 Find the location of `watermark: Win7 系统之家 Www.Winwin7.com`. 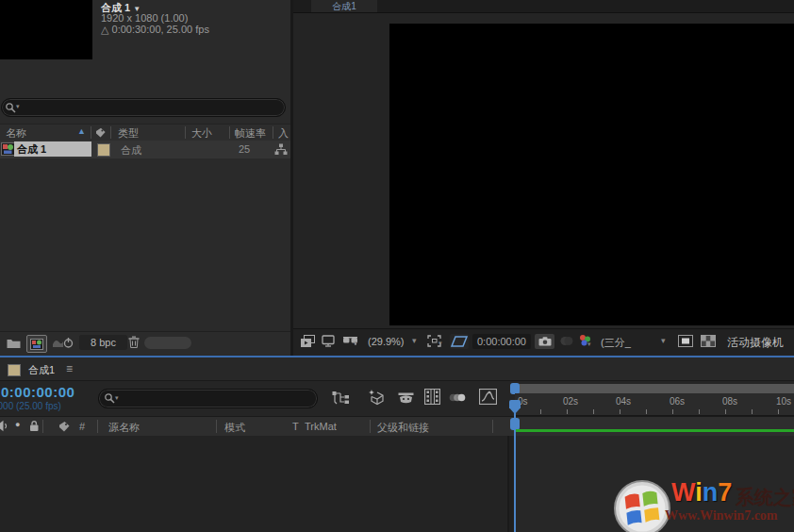

watermark: Win7 系统之家 Www.Winwin7.com is located at coordinates (703, 504).